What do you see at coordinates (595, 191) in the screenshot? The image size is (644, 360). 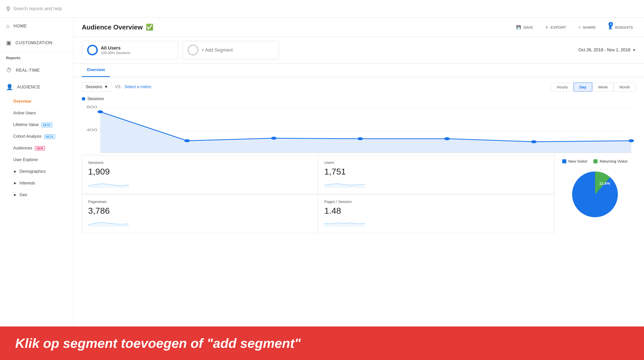 I see `pie-chart-section: New Visitor Returning Visitor` at bounding box center [595, 191].